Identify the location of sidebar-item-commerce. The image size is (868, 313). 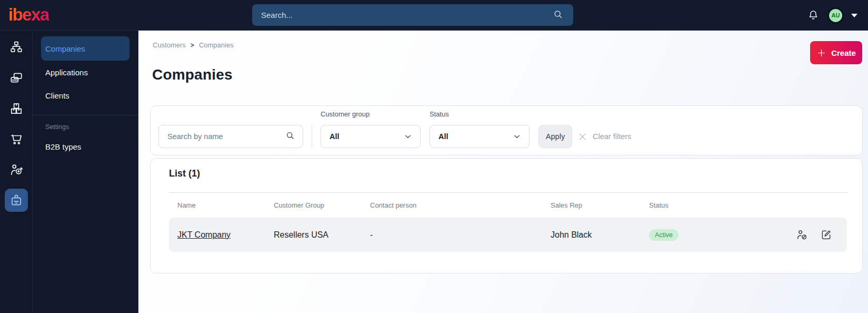
(16, 139).